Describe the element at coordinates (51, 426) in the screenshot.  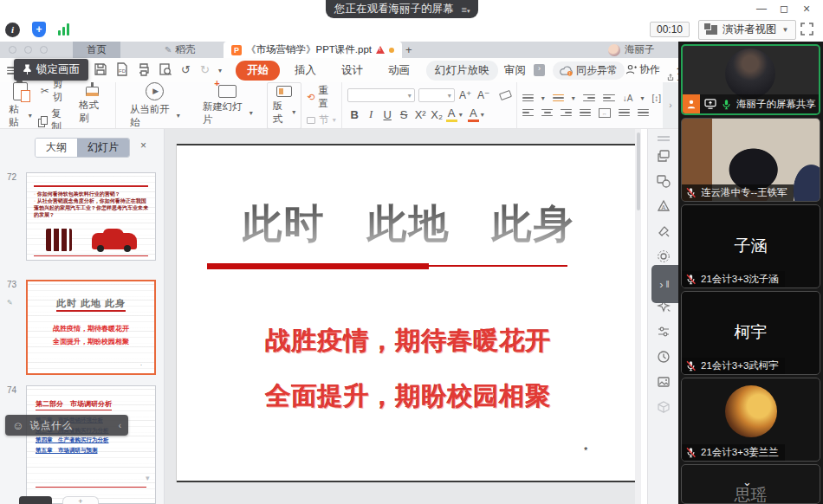
I see `chat-input-placeholder: 说点什么` at that location.